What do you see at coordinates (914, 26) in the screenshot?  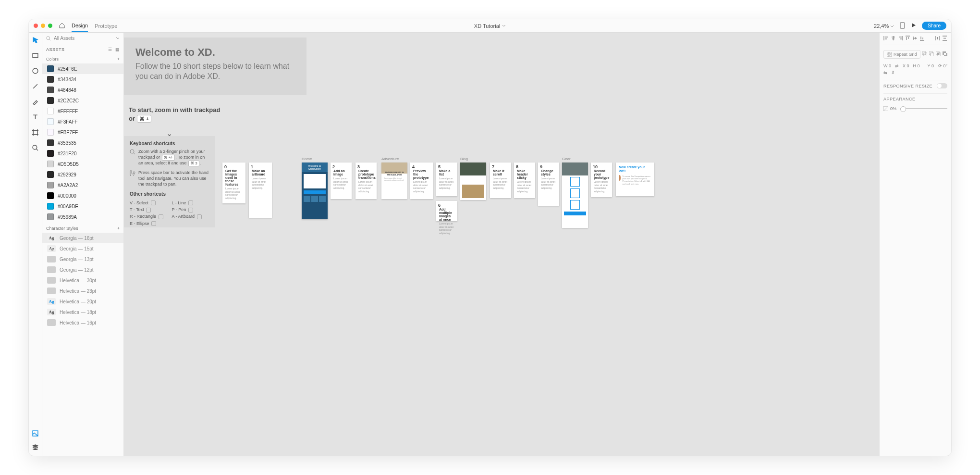 I see `play-icon` at bounding box center [914, 26].